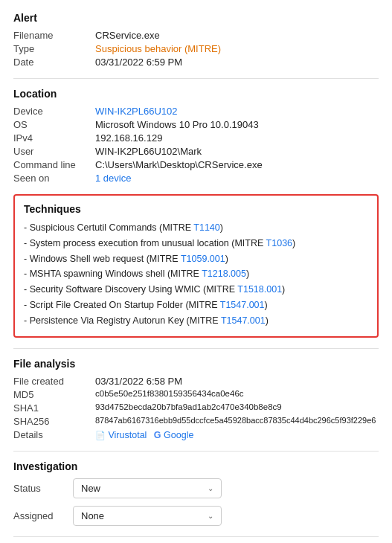  I want to click on technique-item-6: - Persistence Via Registry Autorun Key (…, so click(196, 321).